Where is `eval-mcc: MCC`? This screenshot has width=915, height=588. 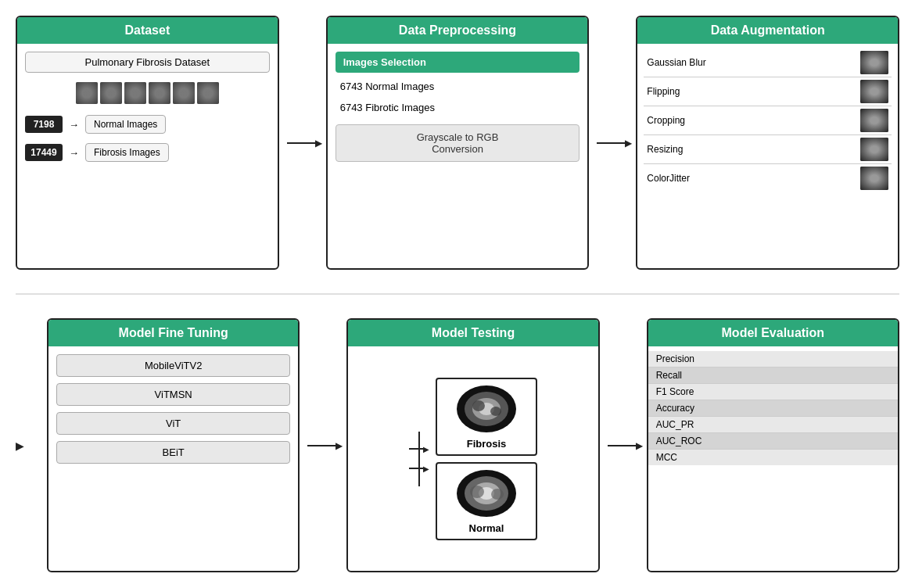
eval-mcc: MCC is located at coordinates (773, 457).